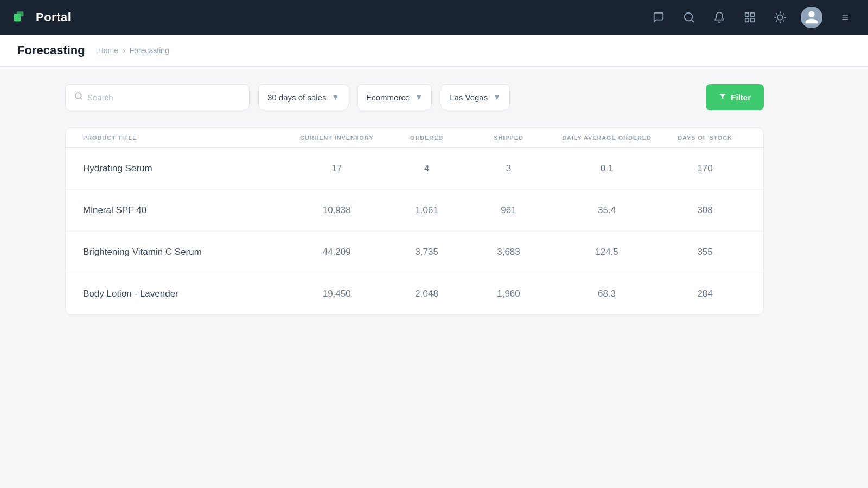 The image size is (868, 488). What do you see at coordinates (434, 17) in the screenshot?
I see `top-navigation: Portal` at bounding box center [434, 17].